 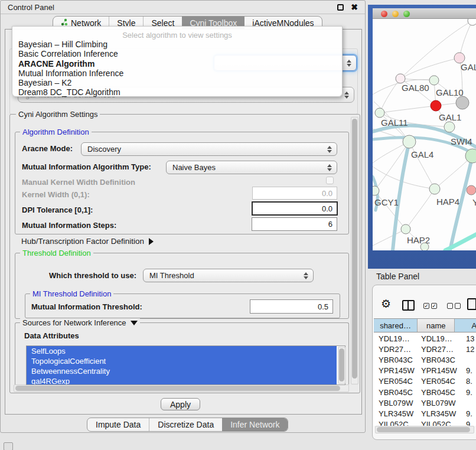 What do you see at coordinates (424, 14) in the screenshot?
I see `network-window-titlebar` at bounding box center [424, 14].